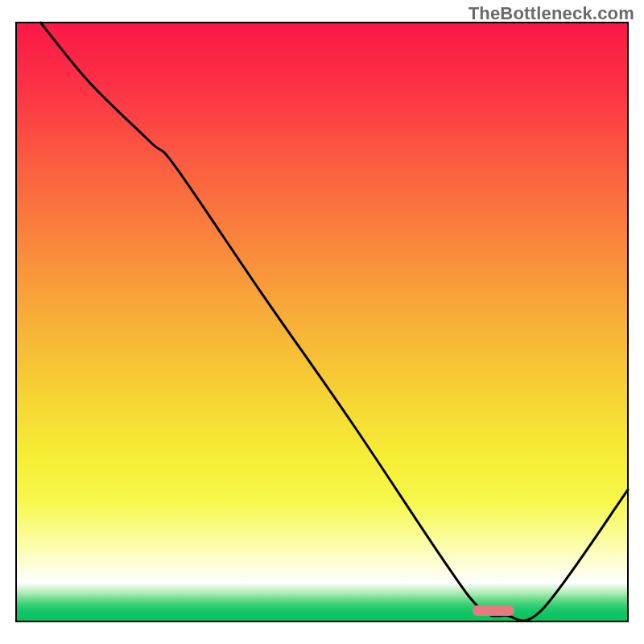  I want to click on watermark-label: TheBottleneck.com, so click(551, 14).